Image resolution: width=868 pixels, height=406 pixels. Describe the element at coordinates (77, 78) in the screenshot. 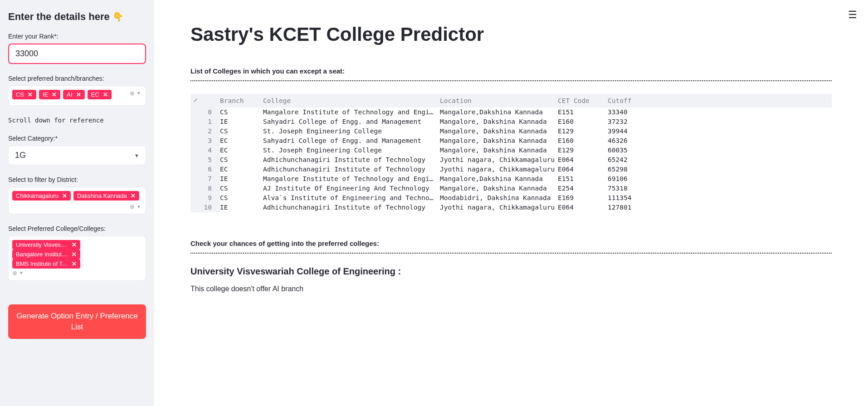

I see `branch-label: Select preferred branch/branches:` at that location.